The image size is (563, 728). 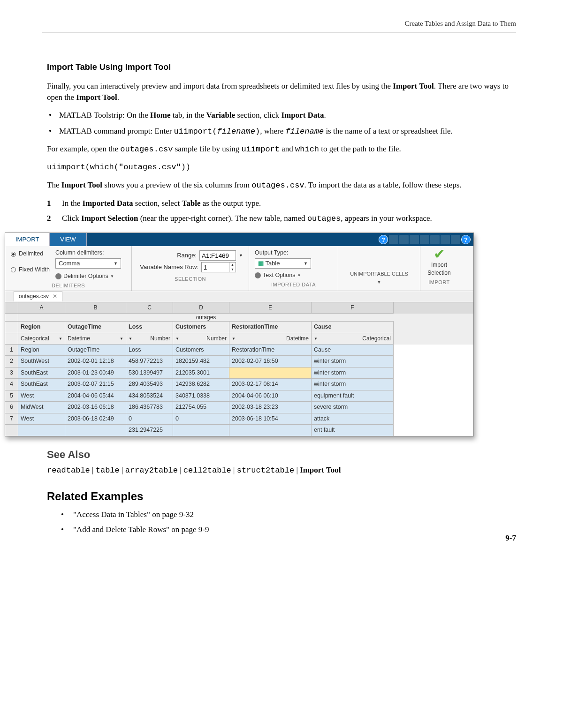 What do you see at coordinates (201, 373) in the screenshot?
I see `cell: 212035.3001` at bounding box center [201, 373].